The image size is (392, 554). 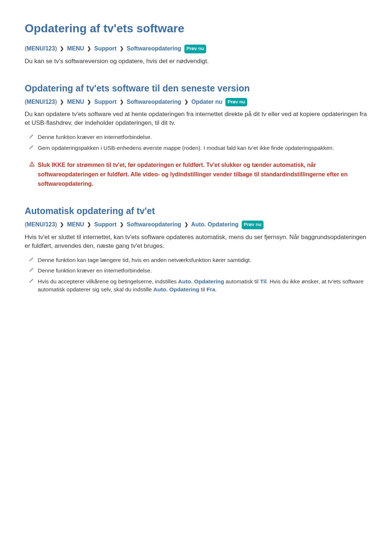 I want to click on warning-triangle-icon, so click(x=33, y=164).